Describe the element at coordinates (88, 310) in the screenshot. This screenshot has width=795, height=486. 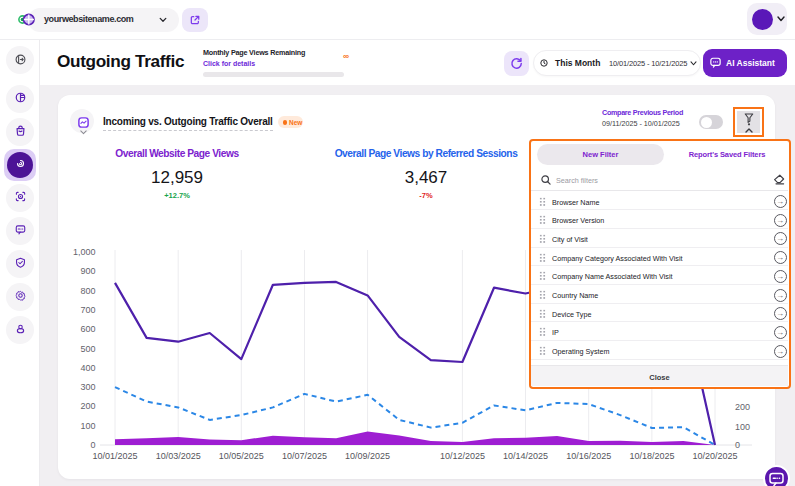
I see `svg-text: 700` at that location.